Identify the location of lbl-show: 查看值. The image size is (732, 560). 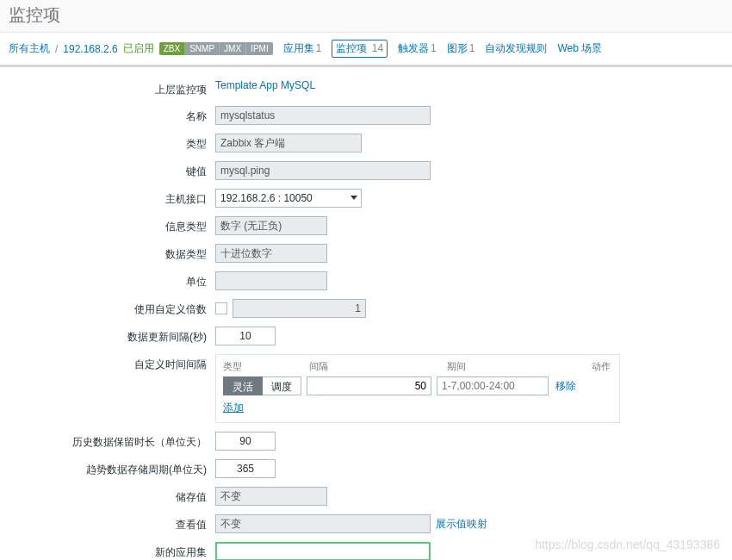
(108, 524).